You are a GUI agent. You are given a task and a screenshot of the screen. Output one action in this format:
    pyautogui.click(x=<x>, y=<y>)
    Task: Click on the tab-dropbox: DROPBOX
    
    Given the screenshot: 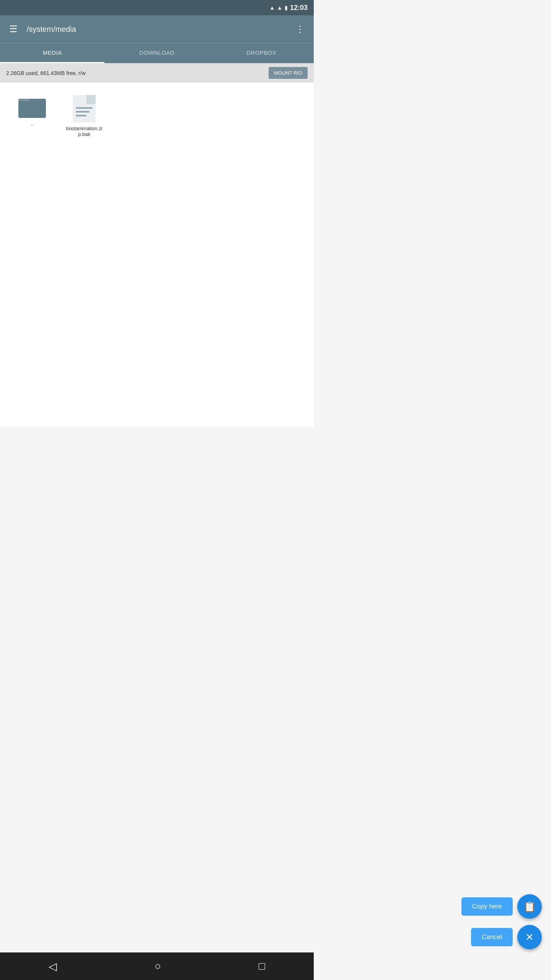 What is the action you would take?
    pyautogui.click(x=262, y=53)
    